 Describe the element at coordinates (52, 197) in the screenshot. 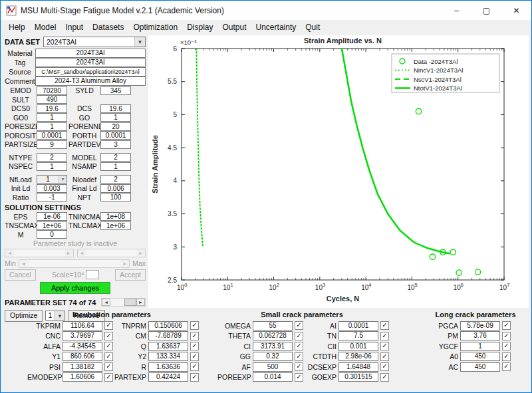

I see `ratio-field: -1` at that location.